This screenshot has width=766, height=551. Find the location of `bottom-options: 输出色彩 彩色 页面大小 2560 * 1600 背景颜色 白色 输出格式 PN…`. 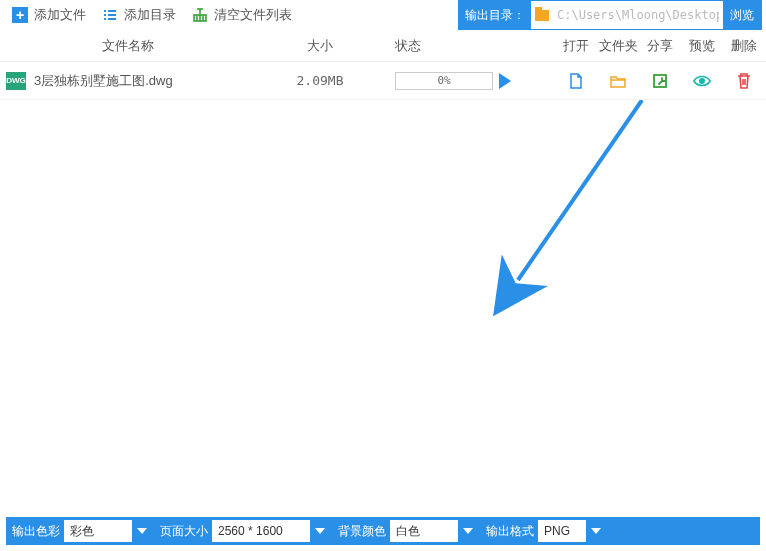

bottom-options: 输出色彩 彩色 页面大小 2560 * 1600 背景颜色 白色 输出格式 PN… is located at coordinates (383, 531).